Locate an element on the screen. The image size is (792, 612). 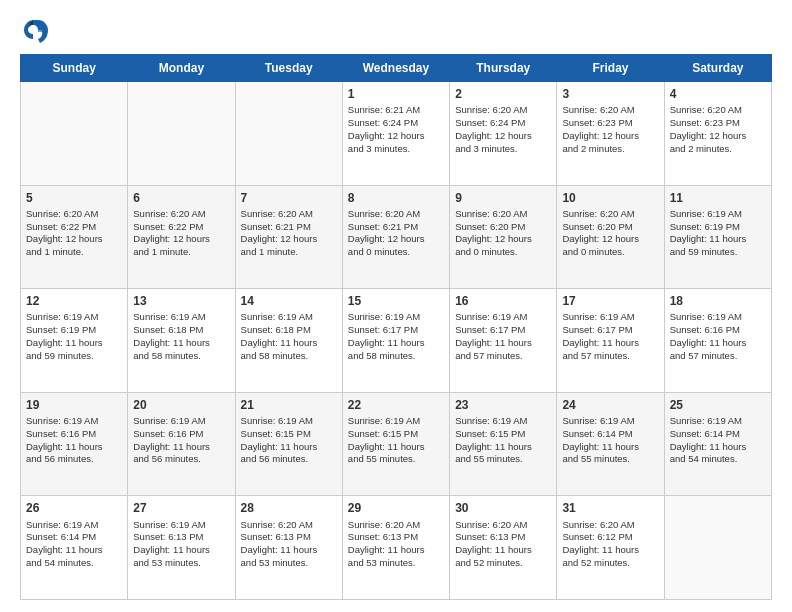
day-number: 25 is located at coordinates (718, 405).